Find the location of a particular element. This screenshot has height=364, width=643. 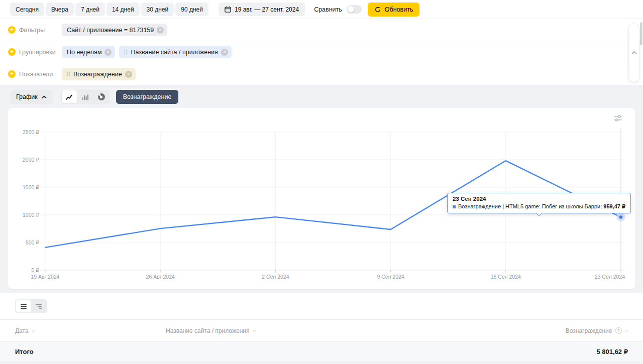

column-label: Дата is located at coordinates (22, 331).